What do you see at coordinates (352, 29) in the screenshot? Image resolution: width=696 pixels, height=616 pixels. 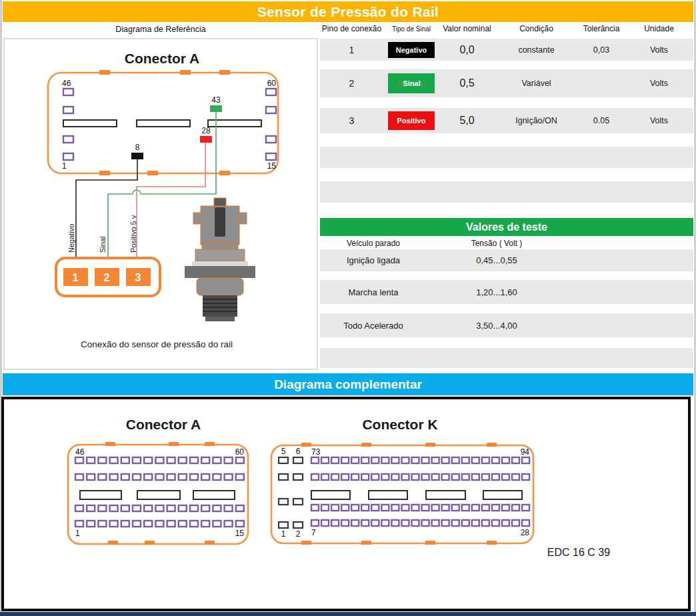 I see `header-pin: Pino de conexão` at bounding box center [352, 29].